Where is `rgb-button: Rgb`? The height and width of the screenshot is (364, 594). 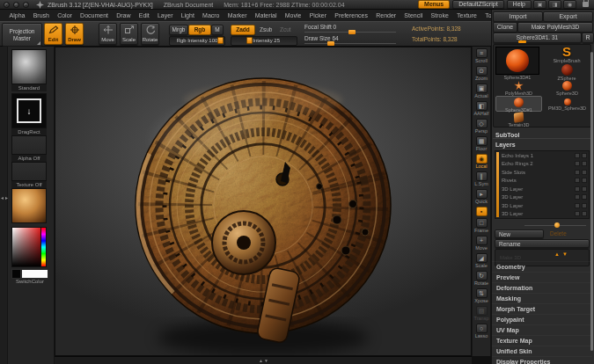
rgb-button: Rgb is located at coordinates (200, 30).